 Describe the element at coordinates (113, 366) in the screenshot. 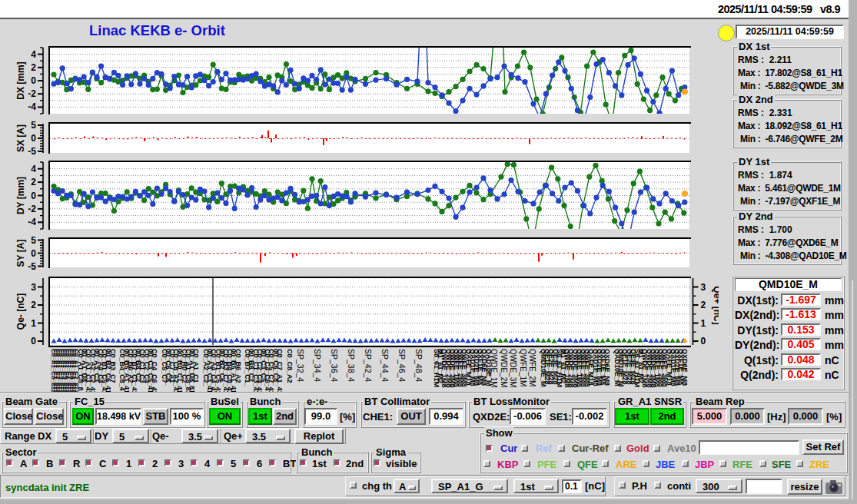

I see `svg-text: C0_B3_C7` at that location.